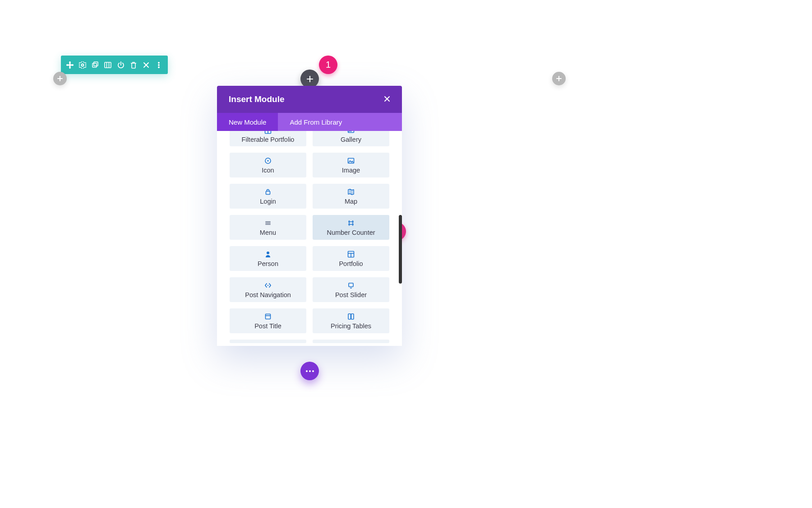 This screenshot has height=508, width=812. Describe the element at coordinates (309, 216) in the screenshot. I see `insert-module-modal: Insert Module New Module Add From Librar…` at that location.